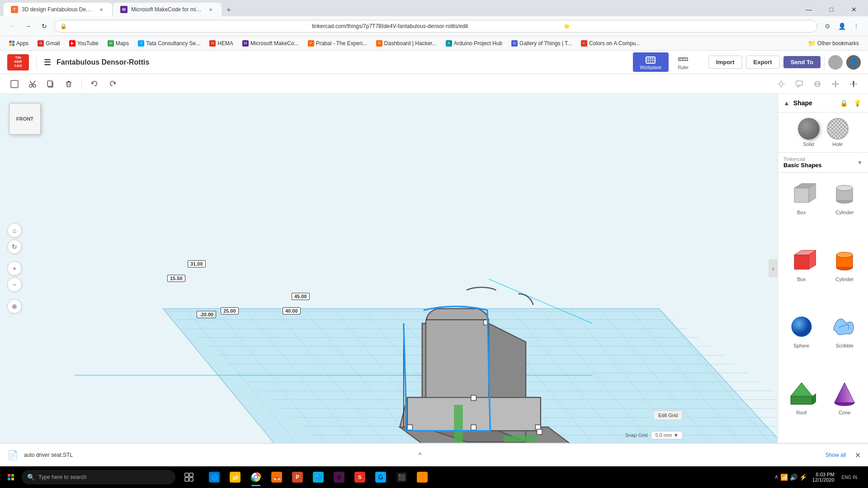 This screenshot has height=488, width=868. I want to click on export-button: Export, so click(763, 62).